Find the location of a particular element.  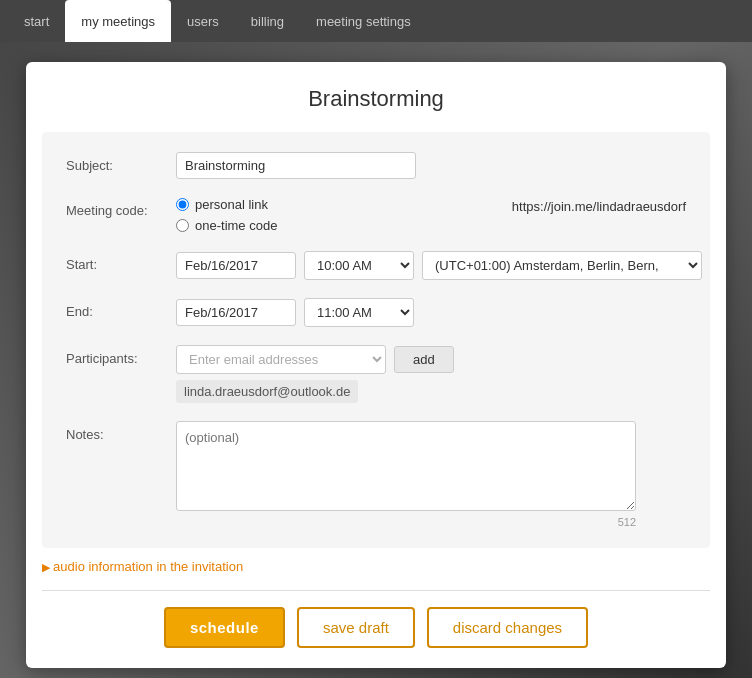

schedule-button: schedule is located at coordinates (224, 628).